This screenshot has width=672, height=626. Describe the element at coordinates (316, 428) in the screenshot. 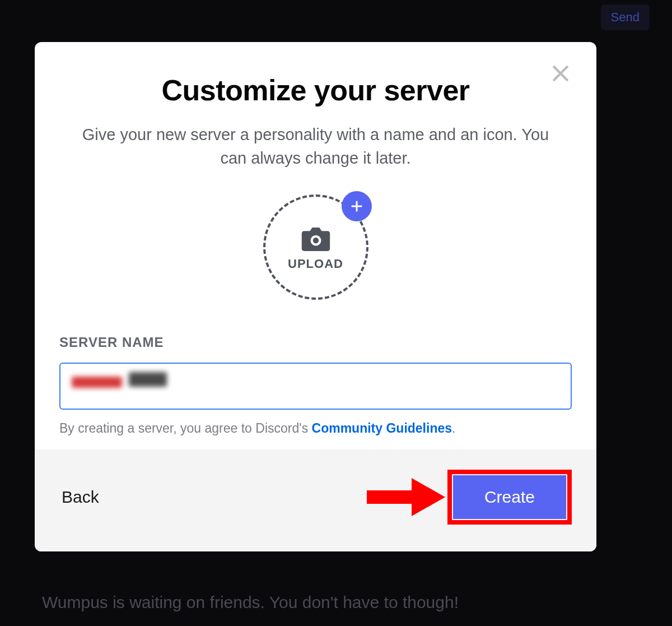

I see `terms-text: By creating a server, you agree to Disco…` at that location.